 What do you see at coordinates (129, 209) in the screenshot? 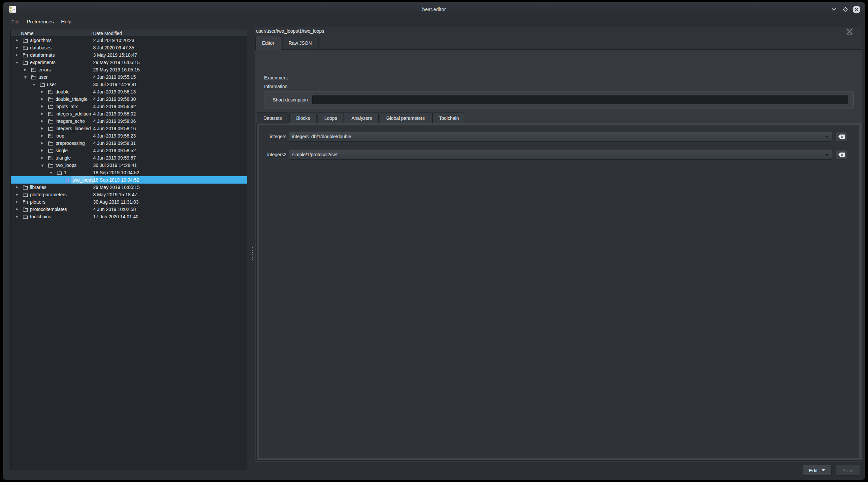
I see `tree-row: protocoltemplates4 Jun 2019 10:02:58` at bounding box center [129, 209].